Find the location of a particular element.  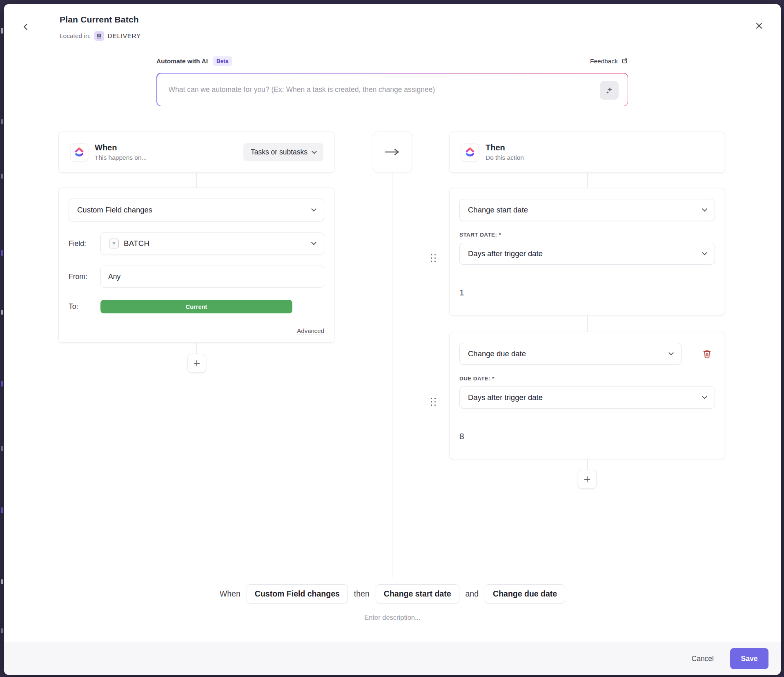

modal-footer: Cancel Save is located at coordinates (392, 659).